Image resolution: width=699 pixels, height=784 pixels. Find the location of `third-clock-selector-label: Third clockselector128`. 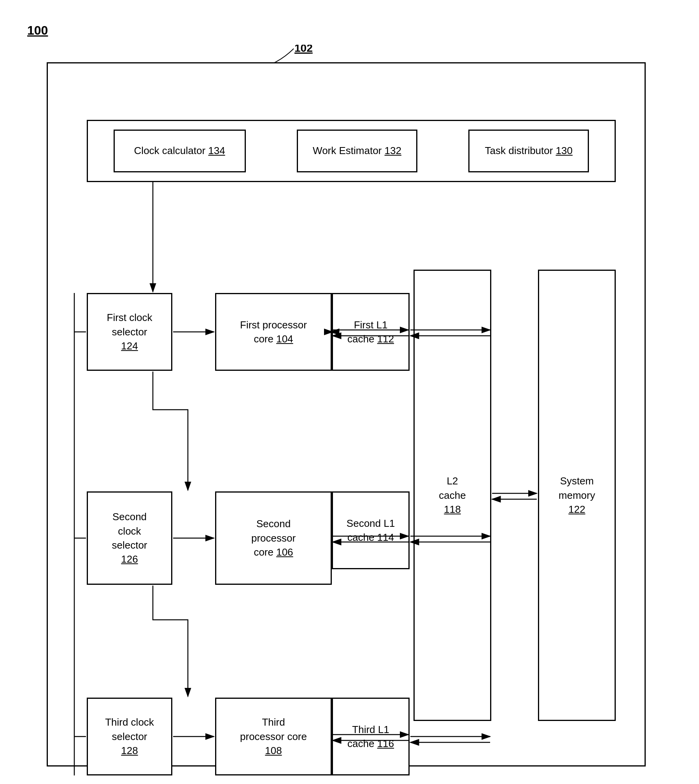

third-clock-selector-label: Third clockselector128 is located at coordinates (130, 736).